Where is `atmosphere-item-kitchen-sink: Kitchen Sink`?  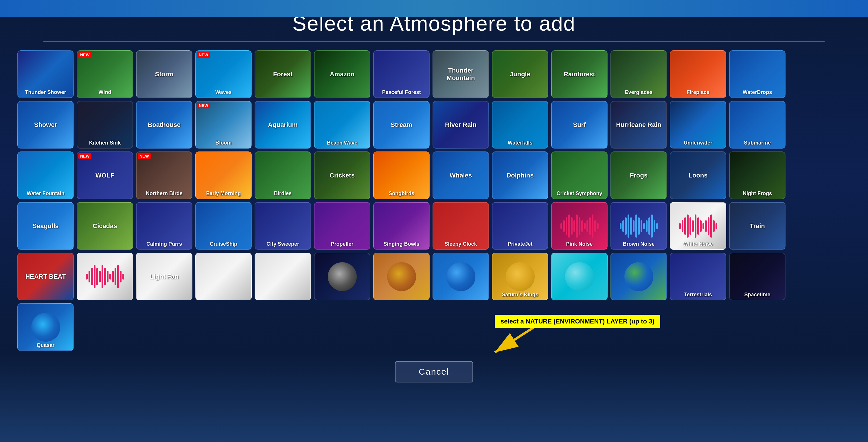
atmosphere-item-kitchen-sink: Kitchen Sink is located at coordinates (105, 125).